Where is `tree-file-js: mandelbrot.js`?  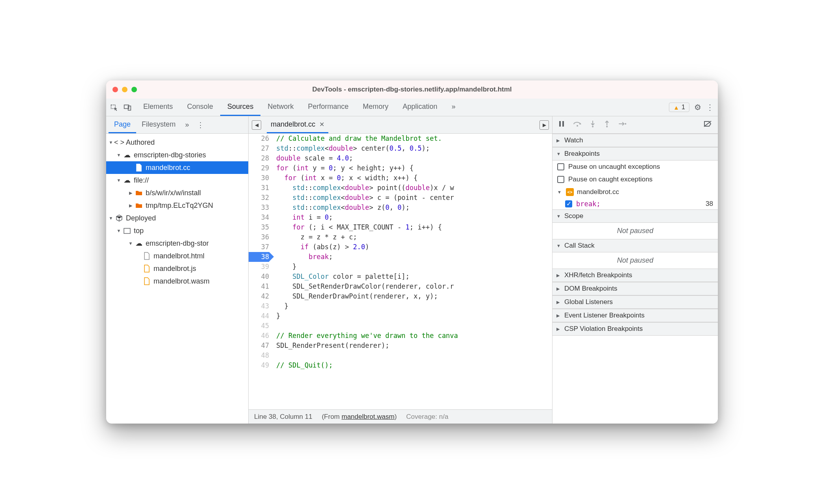 tree-file-js: mandelbrot.js is located at coordinates (177, 269).